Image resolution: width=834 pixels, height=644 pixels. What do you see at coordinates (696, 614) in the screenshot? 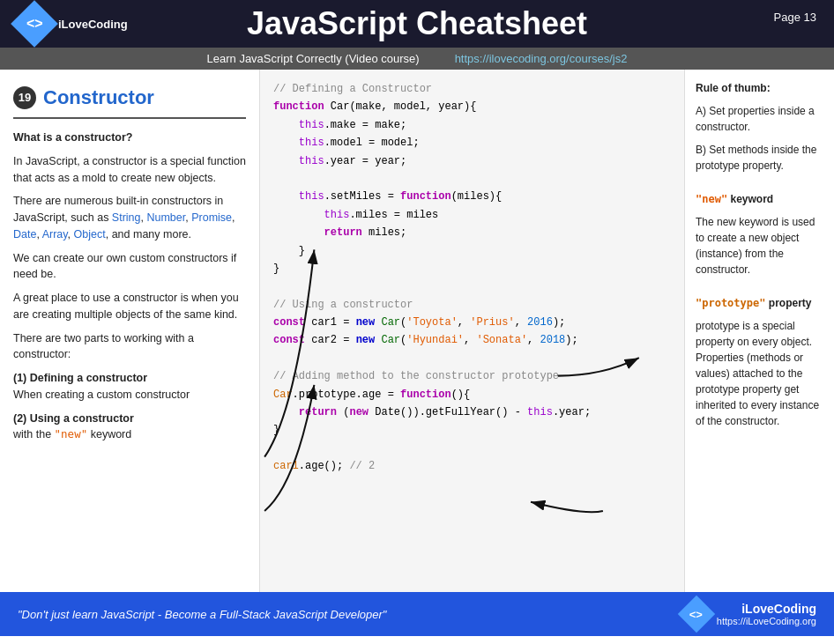
I see `footer-logo-icon: <>` at bounding box center [696, 614].